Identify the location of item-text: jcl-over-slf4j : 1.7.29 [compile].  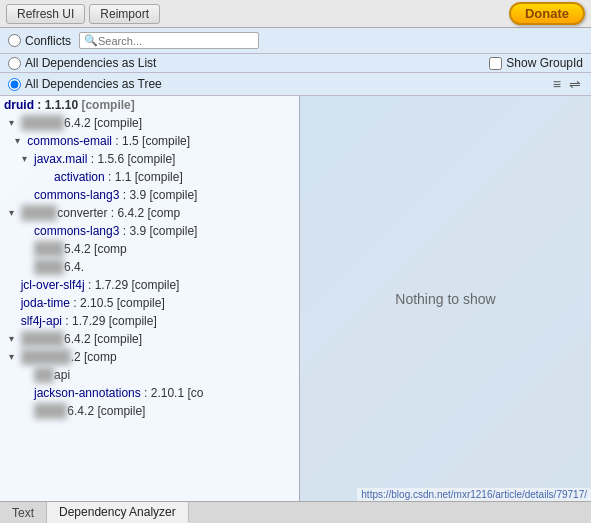
(100, 285).